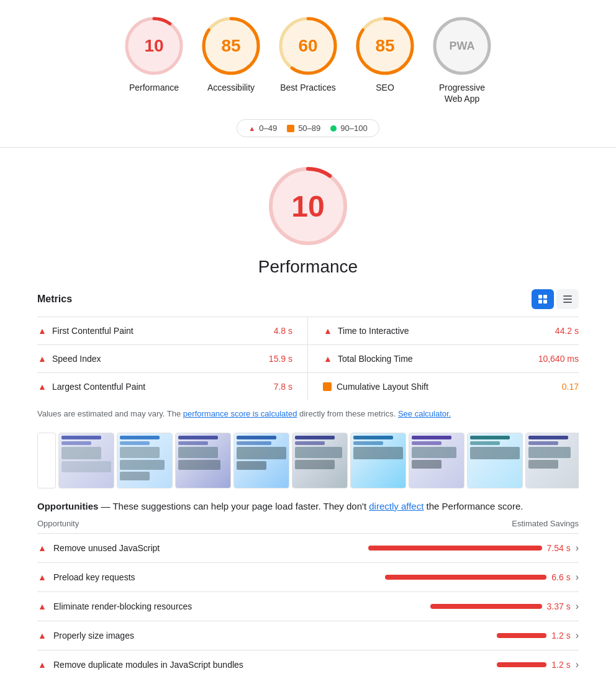  What do you see at coordinates (482, 577) in the screenshot?
I see `opp-preload-bar-container: 6.6 s ›` at bounding box center [482, 577].